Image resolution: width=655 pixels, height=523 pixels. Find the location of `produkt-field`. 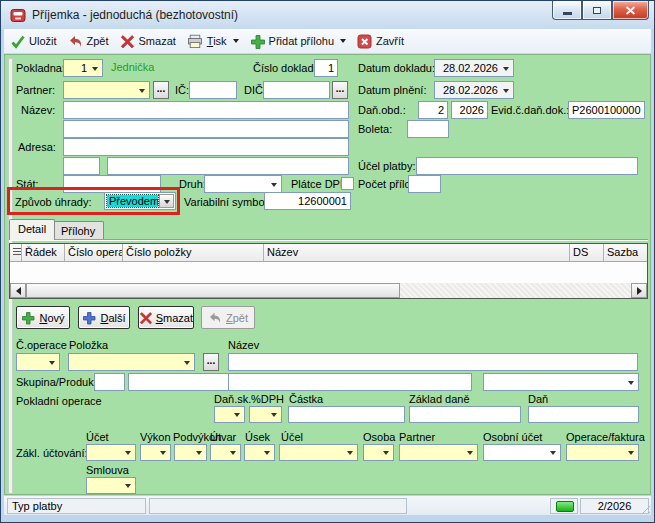

produkt-field is located at coordinates (180, 382).